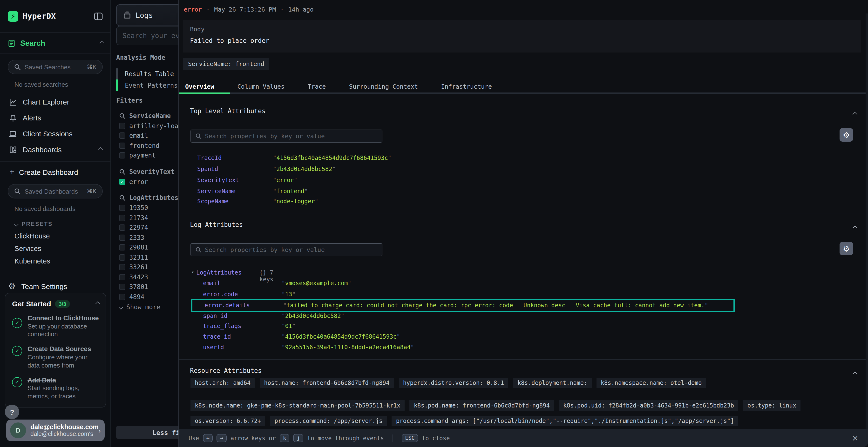 This screenshot has height=447, width=868. What do you see at coordinates (436, 438) in the screenshot?
I see `footer-text: to close` at bounding box center [436, 438].